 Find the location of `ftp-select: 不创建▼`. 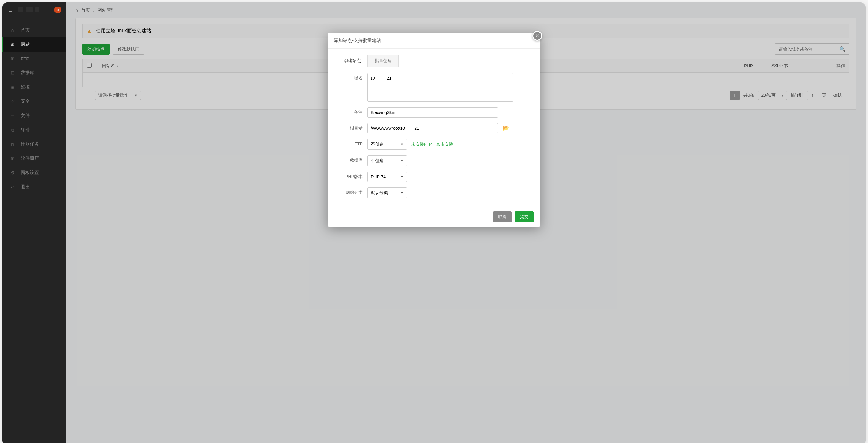

ftp-select: 不创建▼ is located at coordinates (388, 144).